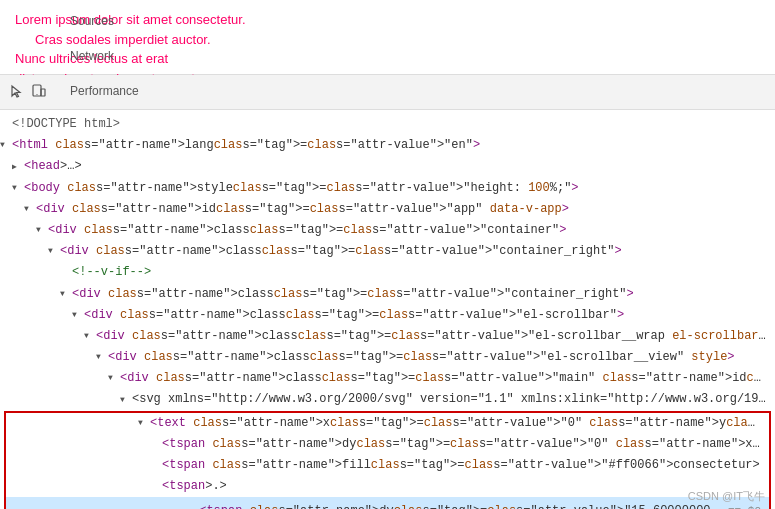 Image resolution: width=775 pixels, height=509 pixels. What do you see at coordinates (17, 92) in the screenshot?
I see `cursor-icon` at bounding box center [17, 92].